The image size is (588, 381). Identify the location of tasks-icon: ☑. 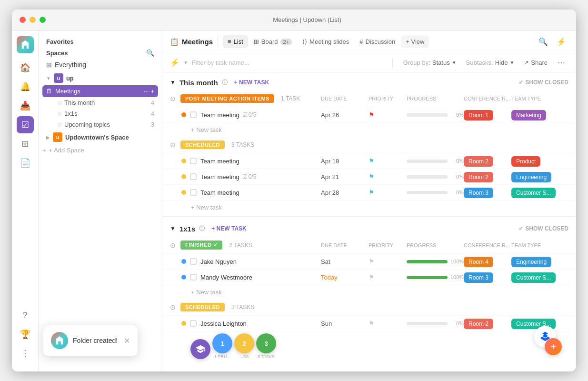
(25, 125).